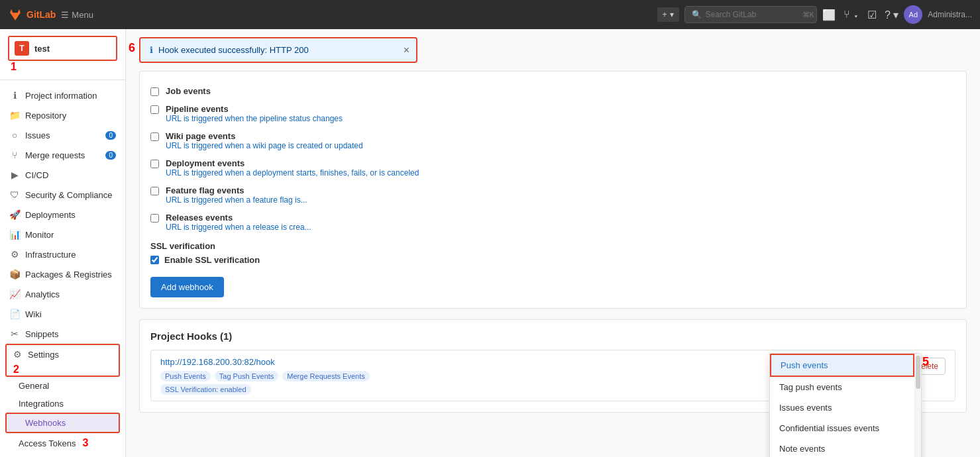  What do you see at coordinates (62, 314) in the screenshot?
I see `sidebar-item-wiki: 📄 Wiki` at bounding box center [62, 314].